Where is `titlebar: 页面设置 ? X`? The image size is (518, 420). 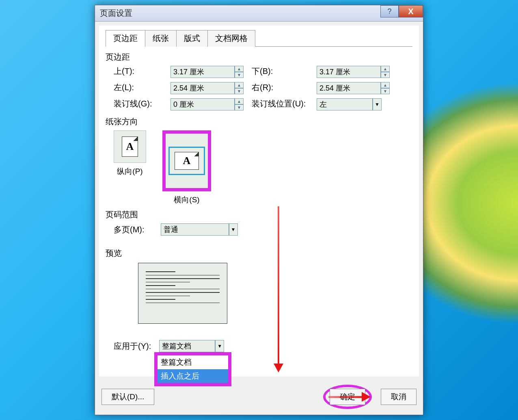
titlebar: 页面设置 ? X is located at coordinates (259, 13).